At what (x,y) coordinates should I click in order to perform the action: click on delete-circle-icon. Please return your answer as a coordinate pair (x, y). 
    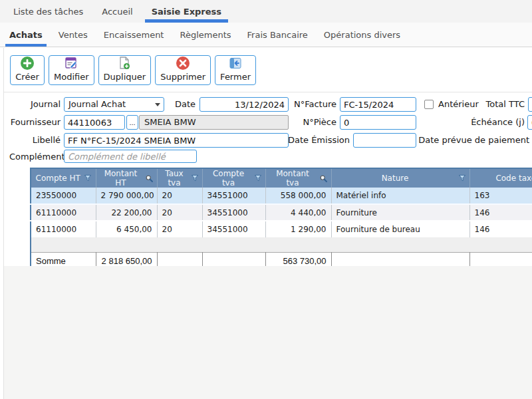
    Looking at the image, I should click on (183, 63).